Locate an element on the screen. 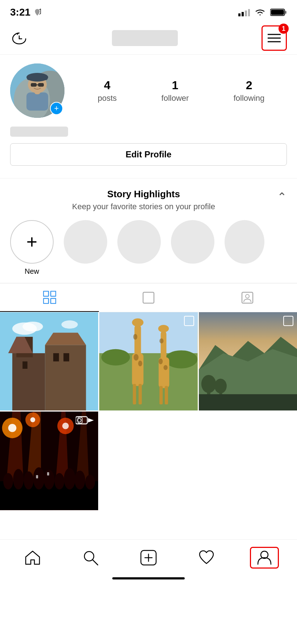 This screenshot has height=644, width=297. bottom-nav is located at coordinates (148, 556).